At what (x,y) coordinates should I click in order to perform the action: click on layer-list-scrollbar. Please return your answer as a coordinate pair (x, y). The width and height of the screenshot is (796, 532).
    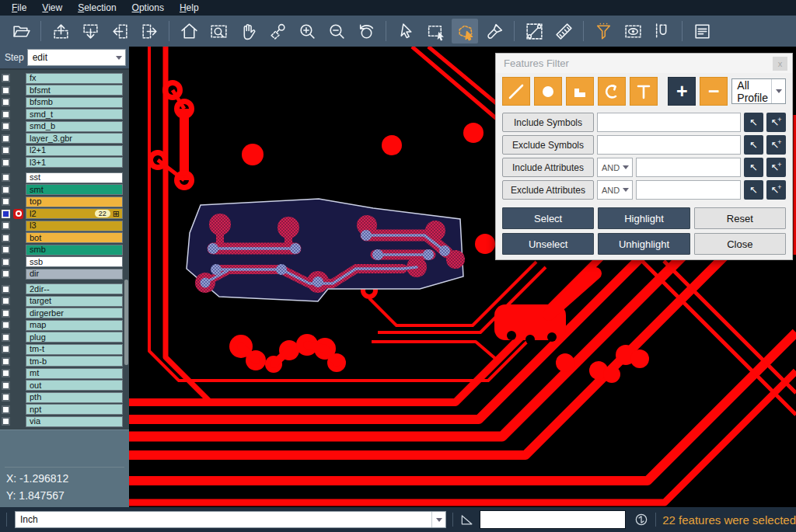
    Looking at the image, I should click on (126, 322).